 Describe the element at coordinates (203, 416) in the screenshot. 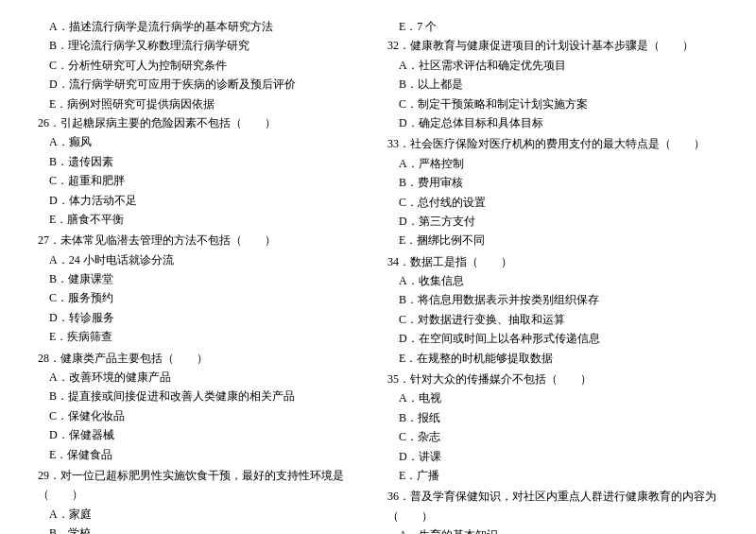

I see `question-option: C．保健化妆品` at that location.